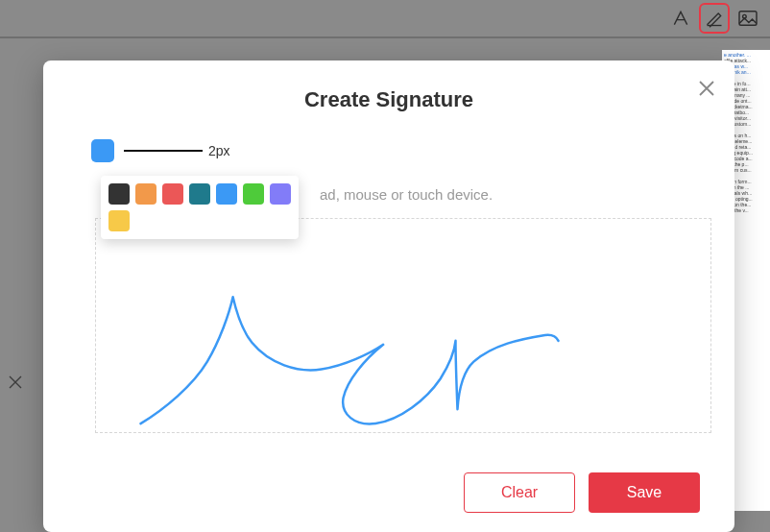 The width and height of the screenshot is (770, 532). Describe the element at coordinates (397, 151) in the screenshot. I see `stroke-settings: 2px` at that location.